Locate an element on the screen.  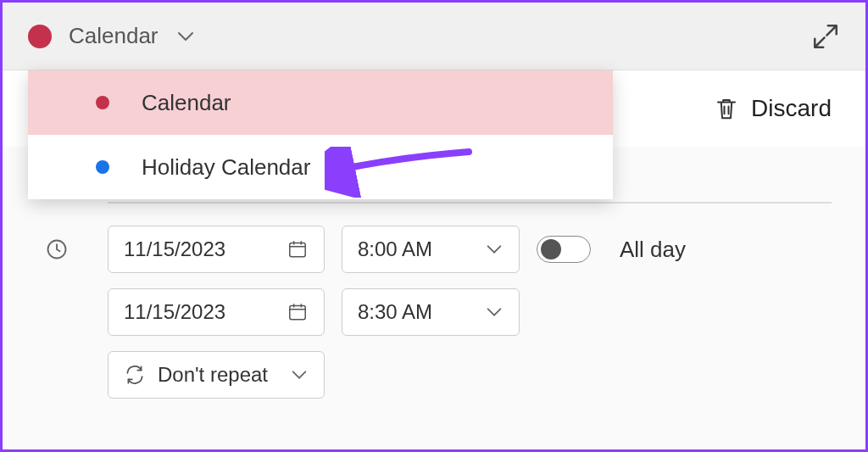
repeat-label: Don't repeat is located at coordinates (213, 375).